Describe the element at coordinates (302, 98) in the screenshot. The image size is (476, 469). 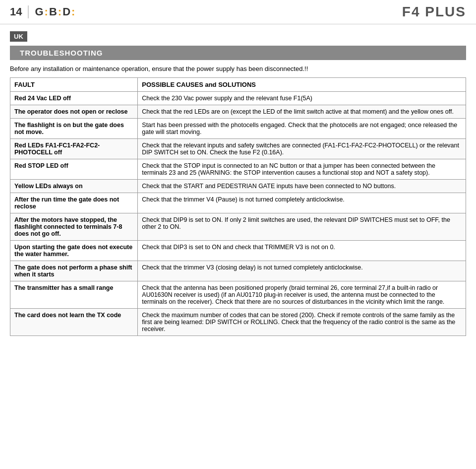
I see `solution-cell: Check the 230 Vac power supply and the r…` at that location.